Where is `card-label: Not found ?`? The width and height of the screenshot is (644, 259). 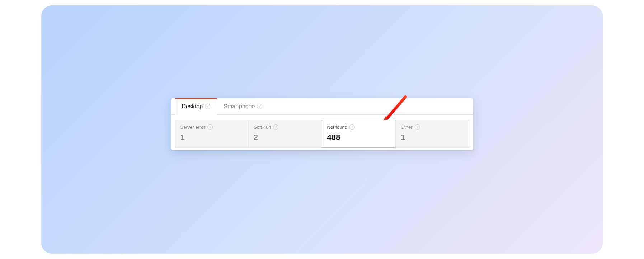 card-label: Not found ? is located at coordinates (359, 127).